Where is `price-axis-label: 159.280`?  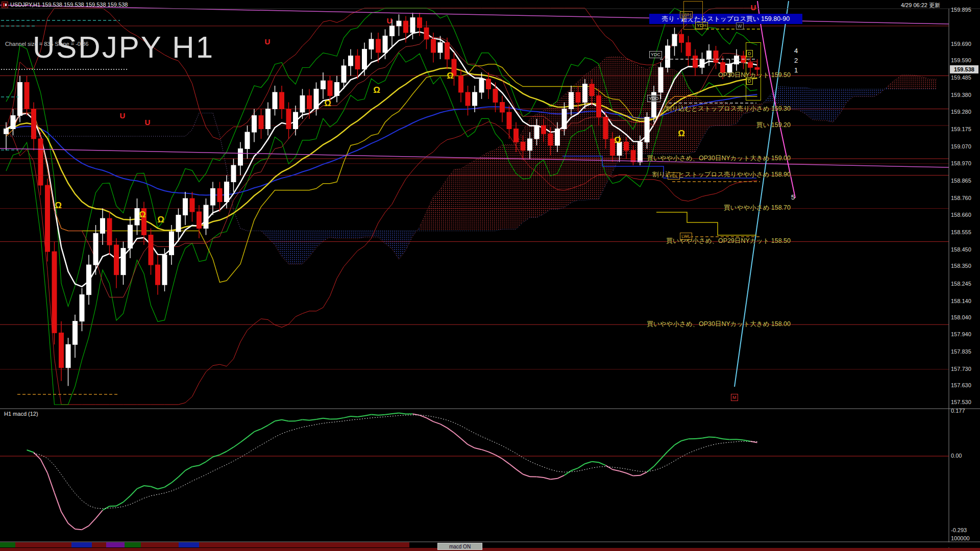
price-axis-label: 159.280 is located at coordinates (961, 112).